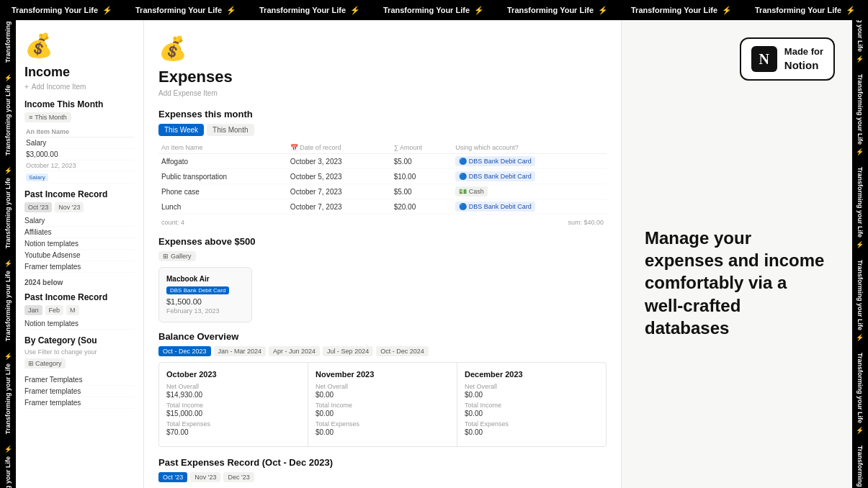 This screenshot has height=488, width=868. Describe the element at coordinates (184, 351) in the screenshot. I see `balance-tab-oct-dec-2023: Oct - Dec 2023` at that location.